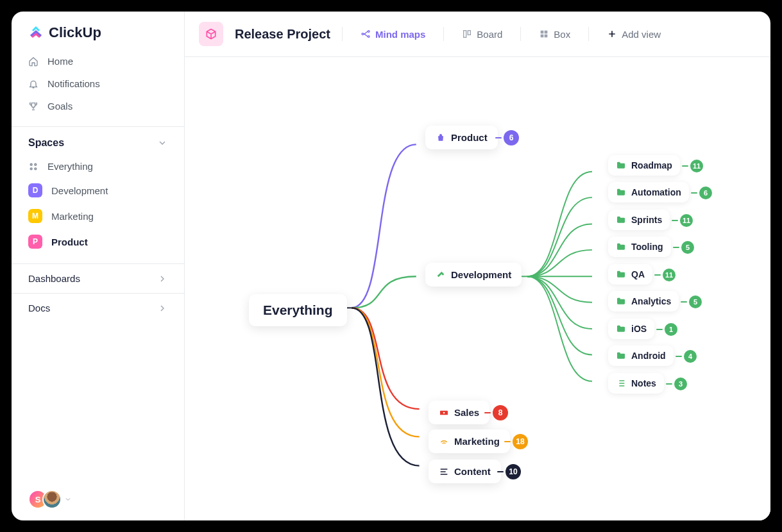  What do you see at coordinates (71, 167) in the screenshot?
I see `sidebar-item-everything-label: Everything` at bounding box center [71, 167].